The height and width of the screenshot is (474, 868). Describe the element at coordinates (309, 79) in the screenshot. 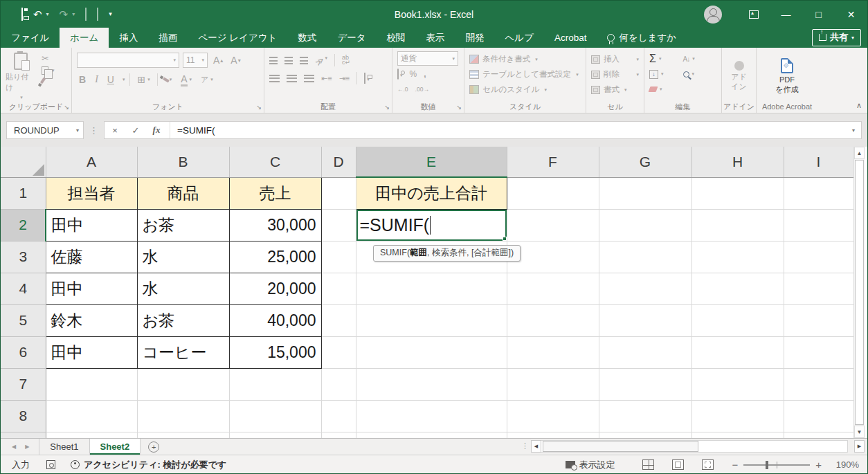

I see `align-right-button` at that location.